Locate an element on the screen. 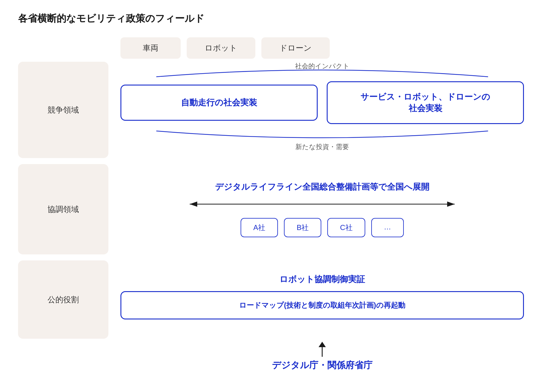  roadmap-box: ロードマップ(技術と制度の取組年次計画)の再起動 is located at coordinates (322, 305).